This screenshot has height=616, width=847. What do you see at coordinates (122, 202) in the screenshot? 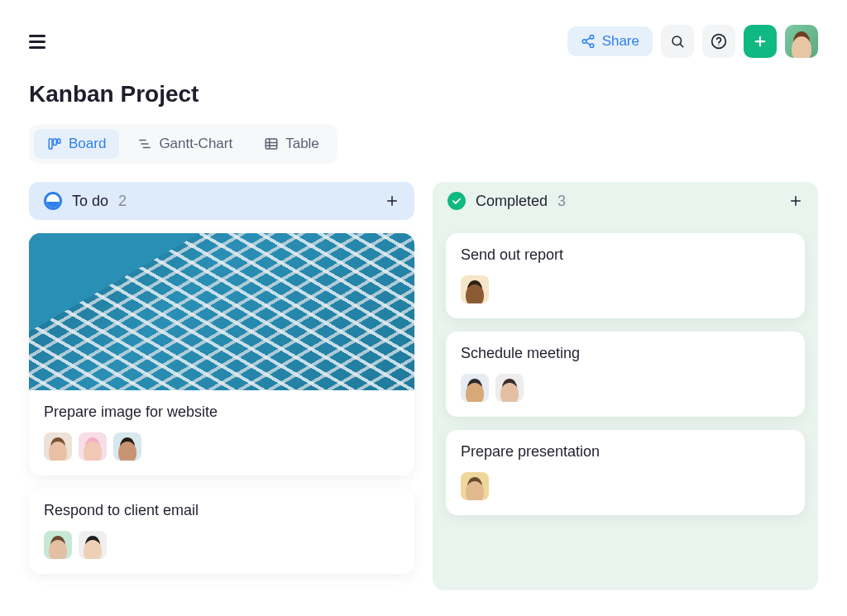
I see `column-count-todo: 2` at bounding box center [122, 202].